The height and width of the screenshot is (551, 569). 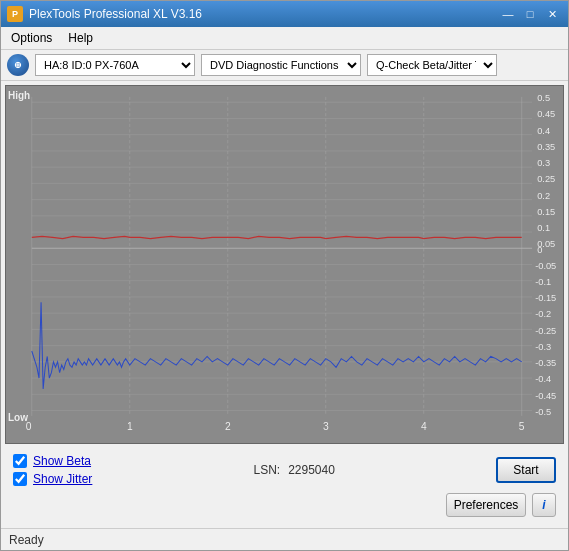 I want to click on chart-low-label: Low, so click(x=18, y=418).